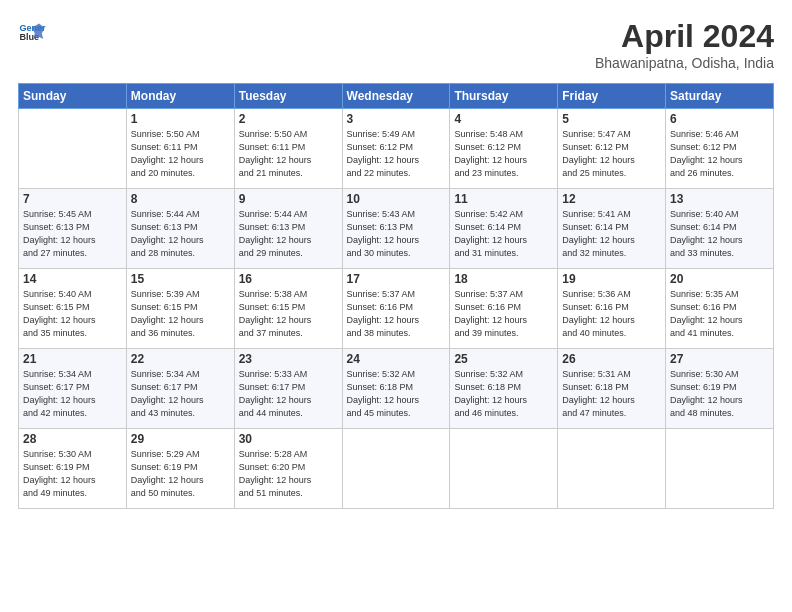 This screenshot has height=612, width=792. What do you see at coordinates (504, 389) in the screenshot?
I see `calendar-cell: 25Sunrise: 5:32 AM Sunset: 6:18 PM Dayli…` at bounding box center [504, 389].